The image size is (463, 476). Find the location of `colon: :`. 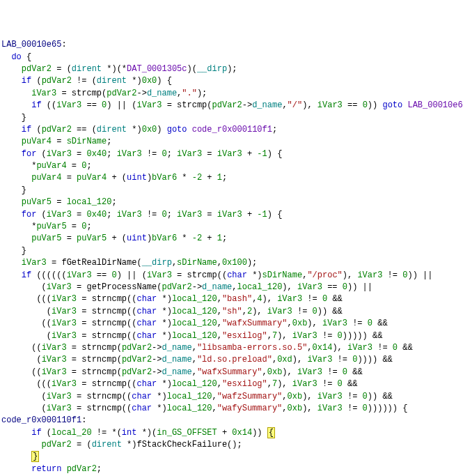

colon: : is located at coordinates (64, 45).